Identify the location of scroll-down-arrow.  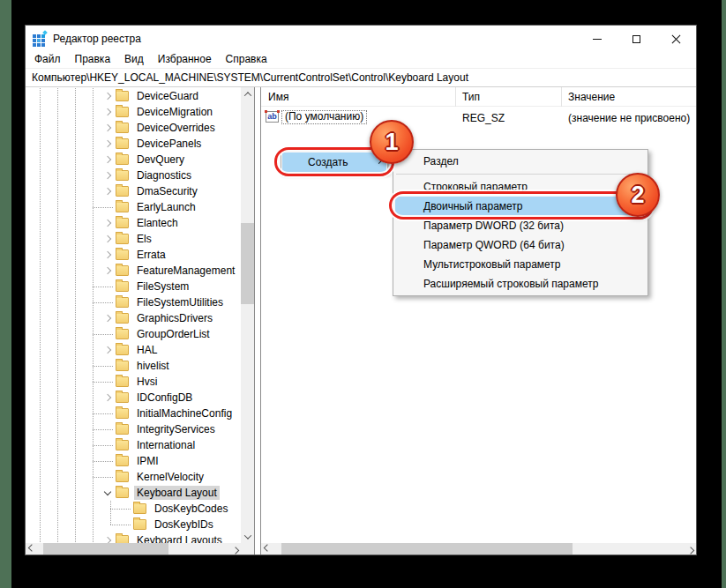
(247, 536).